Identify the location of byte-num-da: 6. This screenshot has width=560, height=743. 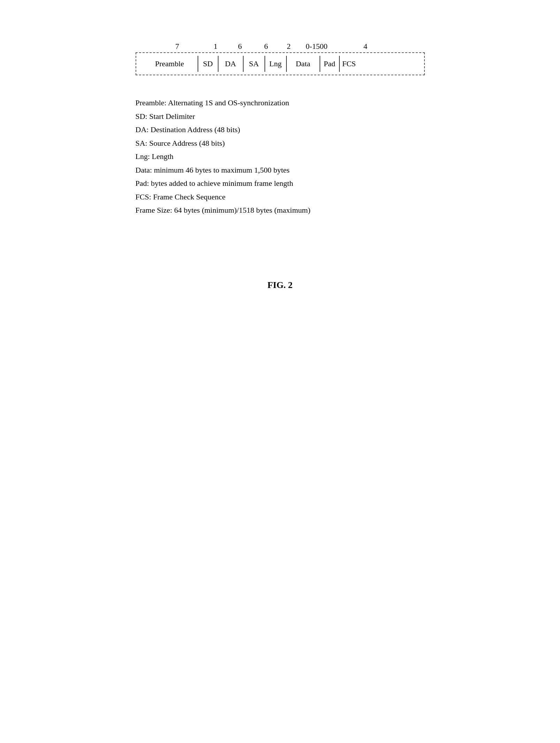
(240, 46).